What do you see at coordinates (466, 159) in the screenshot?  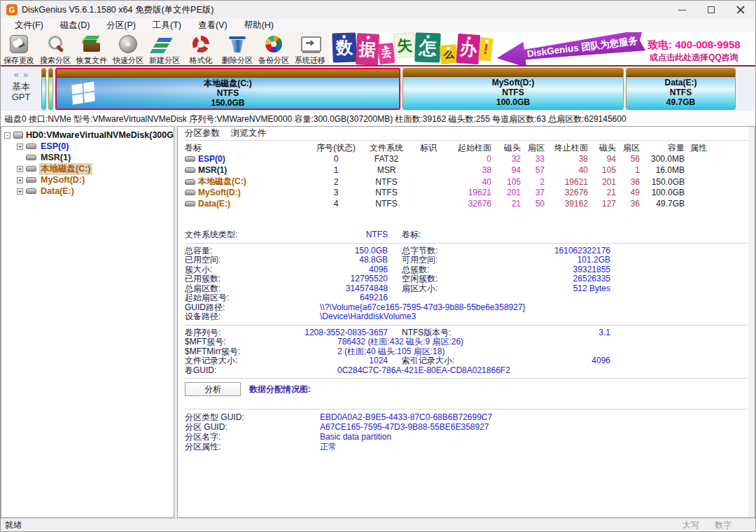 I see `table-row: ESP(0) 0 FAT32 0 32 33 38 94 56 300.0MB` at bounding box center [466, 159].